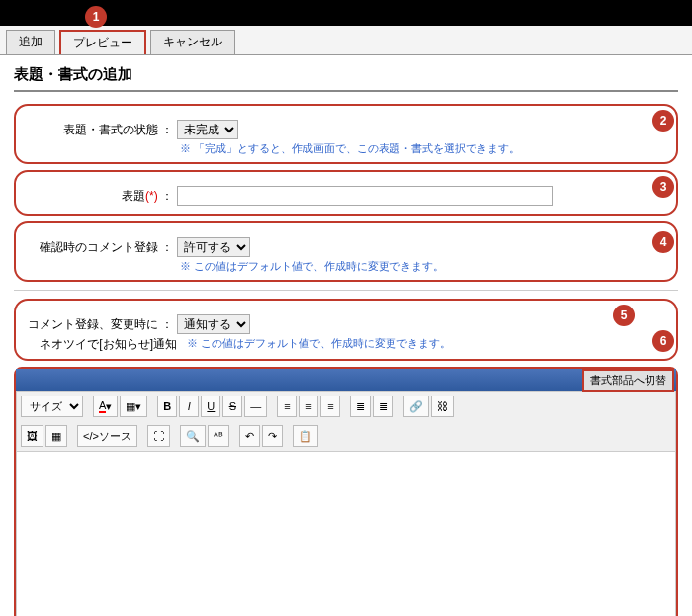 The image size is (692, 616). I want to click on align-right-icon: ≡, so click(330, 406).